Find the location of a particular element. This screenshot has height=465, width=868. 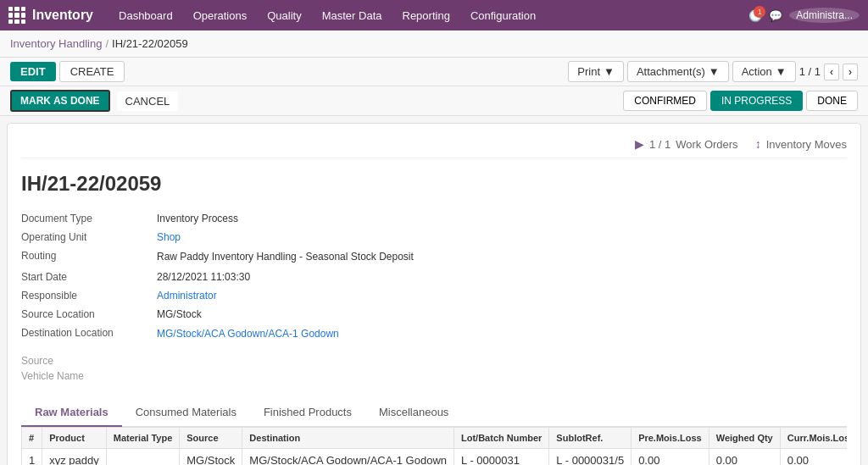

nav-dashboard: Dashboard is located at coordinates (146, 15).